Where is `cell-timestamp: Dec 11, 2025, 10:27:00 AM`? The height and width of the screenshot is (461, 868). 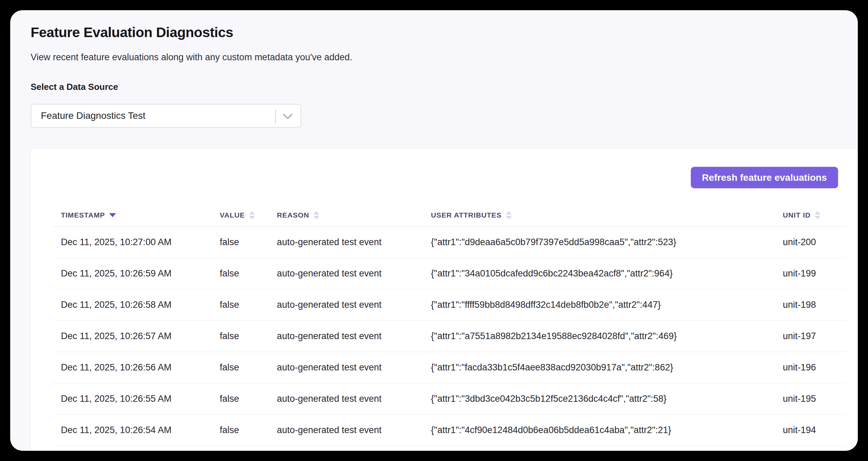
cell-timestamp: Dec 11, 2025, 10:27:00 AM is located at coordinates (132, 242).